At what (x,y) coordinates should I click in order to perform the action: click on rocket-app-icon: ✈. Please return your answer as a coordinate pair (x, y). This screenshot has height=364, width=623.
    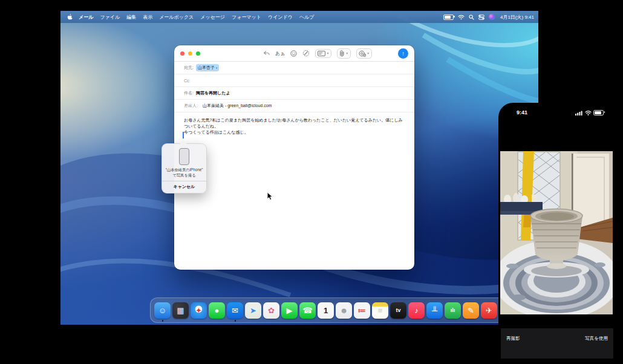
    Looking at the image, I should click on (489, 311).